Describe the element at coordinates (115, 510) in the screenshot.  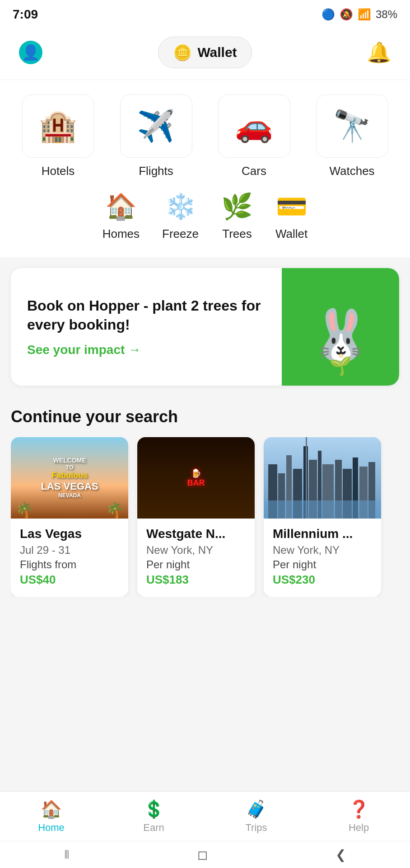
I see `palm-tree-right: 🌴` at that location.